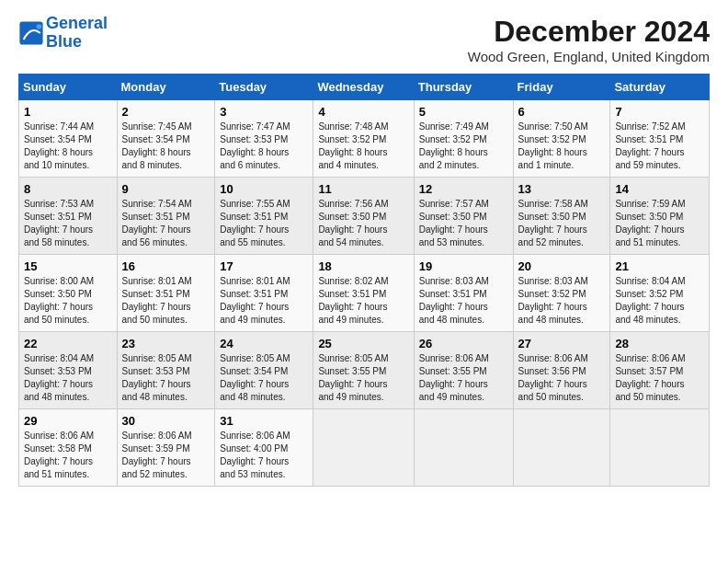 The height and width of the screenshot is (563, 728). I want to click on header-saturday: Saturday, so click(660, 87).